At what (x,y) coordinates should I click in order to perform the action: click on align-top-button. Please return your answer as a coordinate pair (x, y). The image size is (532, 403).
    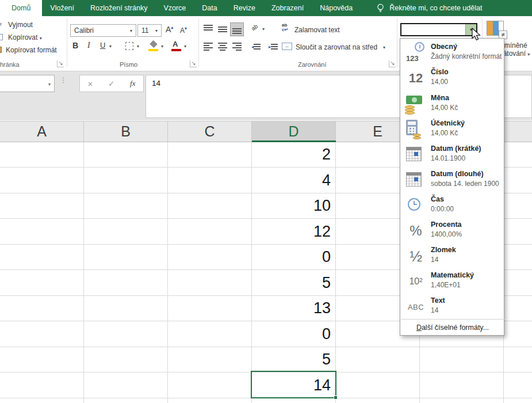
    Looking at the image, I should click on (208, 29).